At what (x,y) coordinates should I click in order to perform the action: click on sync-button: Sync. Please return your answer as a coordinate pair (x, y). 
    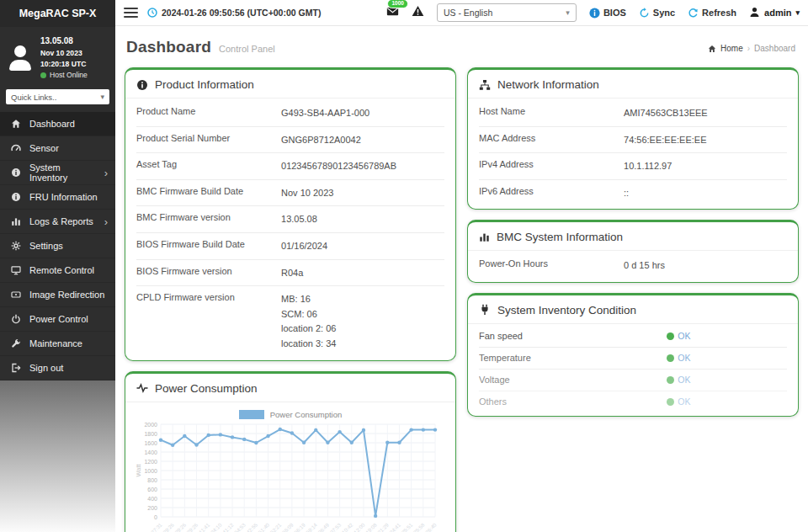
    Looking at the image, I should click on (656, 13).